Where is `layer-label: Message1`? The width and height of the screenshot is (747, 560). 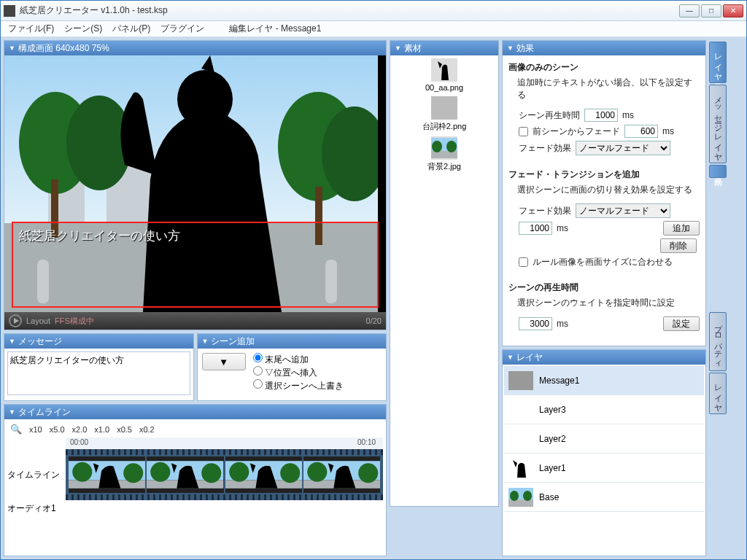 layer-label: Message1 is located at coordinates (559, 381).